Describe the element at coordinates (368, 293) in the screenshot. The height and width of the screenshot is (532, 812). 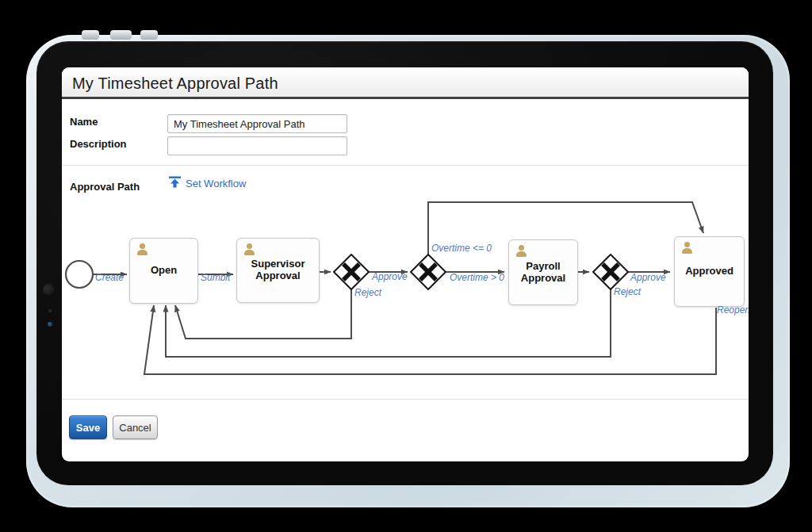
I see `flow-label-reject-1: Reject` at that location.